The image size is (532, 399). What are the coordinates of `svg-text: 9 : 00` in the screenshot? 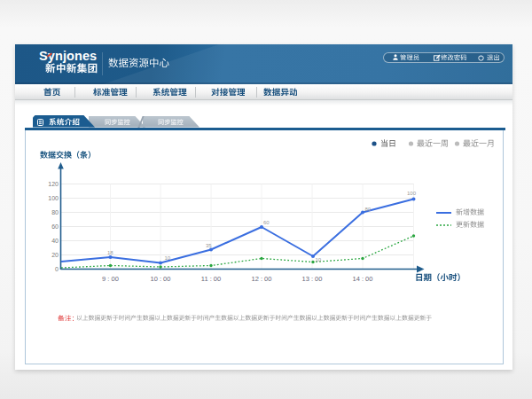 It's located at (110, 278).